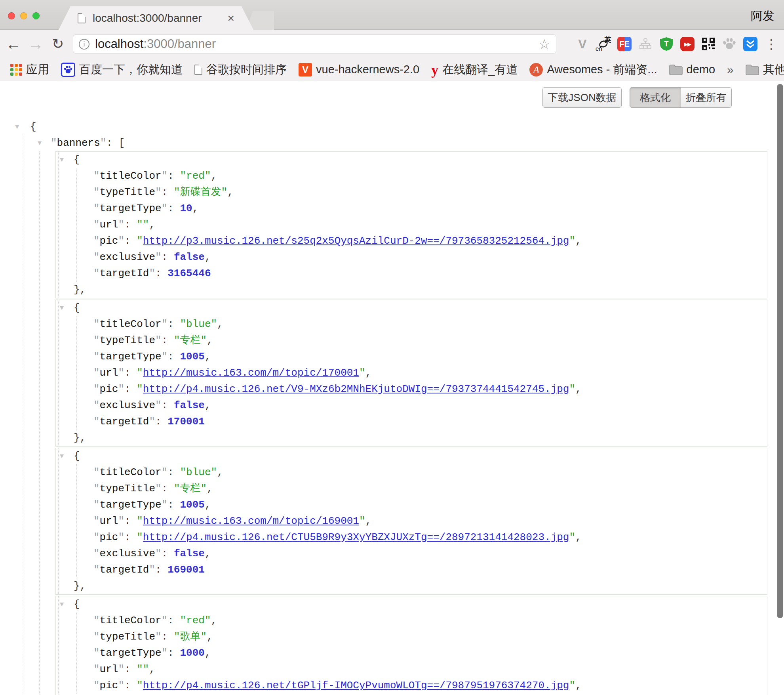 Image resolution: width=784 pixels, height=695 pixels. I want to click on download-manager-icon, so click(750, 44).